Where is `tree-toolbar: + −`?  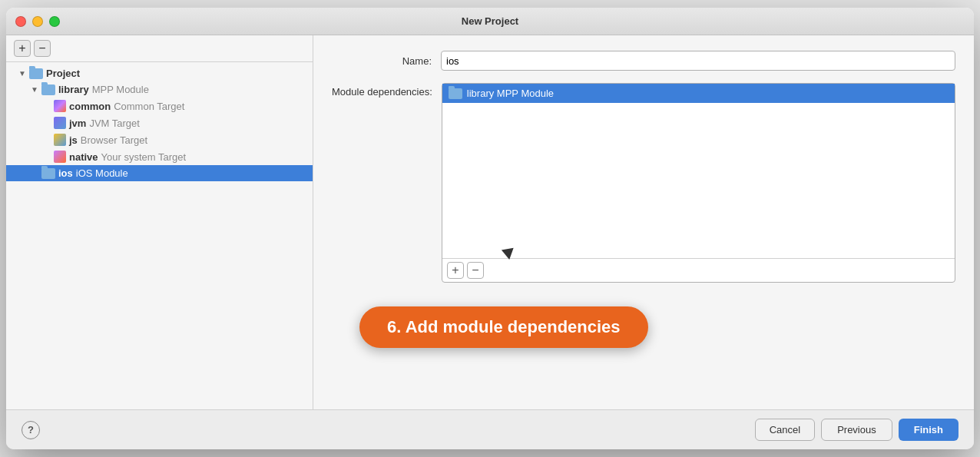
tree-toolbar: + − is located at coordinates (160, 49).